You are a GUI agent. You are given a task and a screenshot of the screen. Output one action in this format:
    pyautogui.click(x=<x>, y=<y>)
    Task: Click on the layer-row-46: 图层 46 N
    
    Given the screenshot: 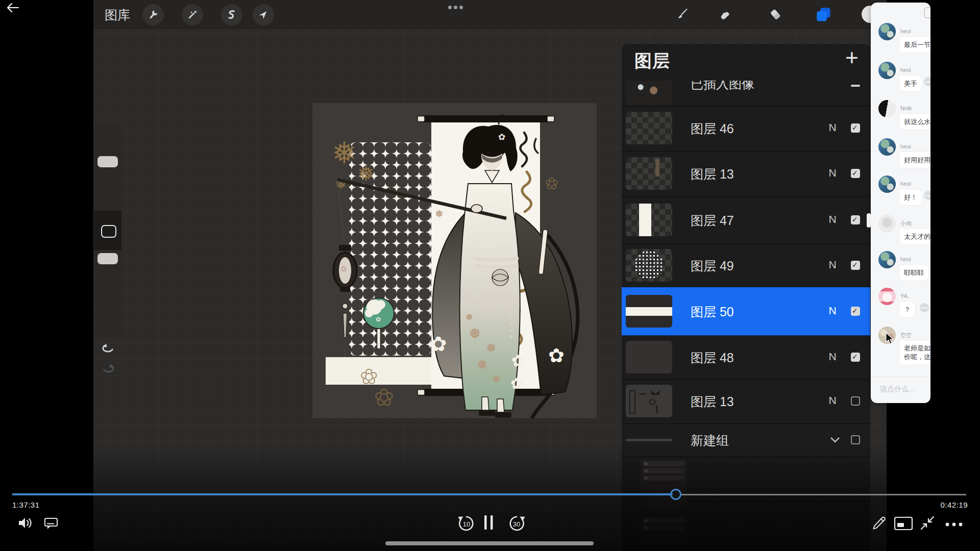 What is the action you would take?
    pyautogui.click(x=746, y=129)
    